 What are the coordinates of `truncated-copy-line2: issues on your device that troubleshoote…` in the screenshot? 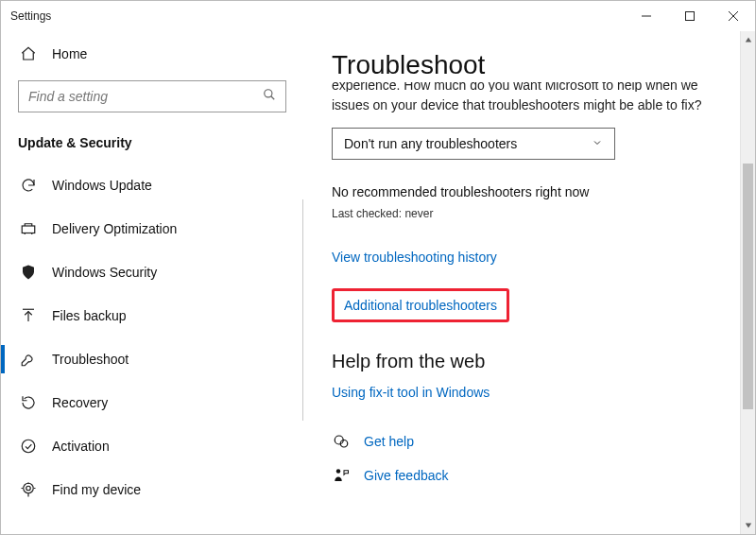 It's located at (522, 105).